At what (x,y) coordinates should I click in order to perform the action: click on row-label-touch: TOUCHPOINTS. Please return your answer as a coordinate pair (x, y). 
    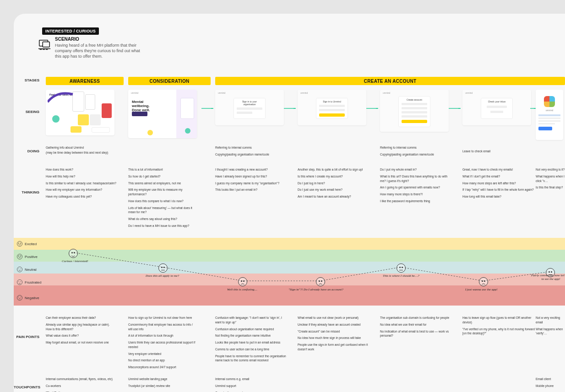
    Looking at the image, I should click on (27, 387).